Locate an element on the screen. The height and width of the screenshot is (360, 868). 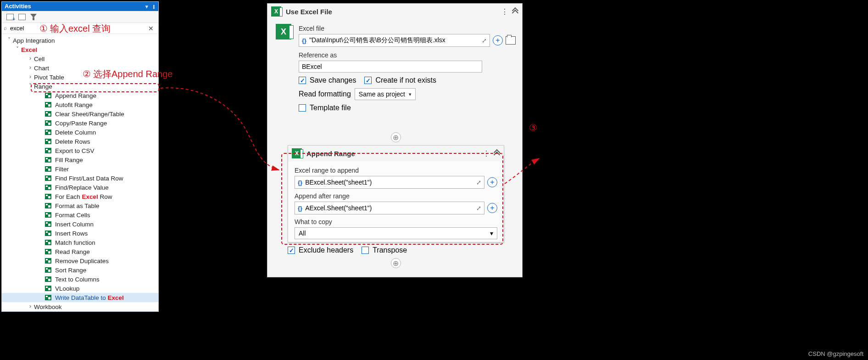
excel-icon: X is located at coordinates (297, 153).